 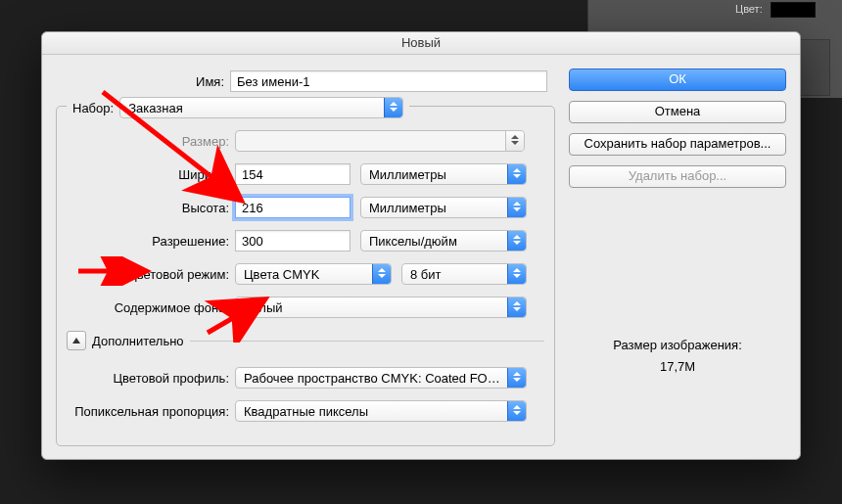 What do you see at coordinates (421, 43) in the screenshot?
I see `dialog-title: Новый` at bounding box center [421, 43].